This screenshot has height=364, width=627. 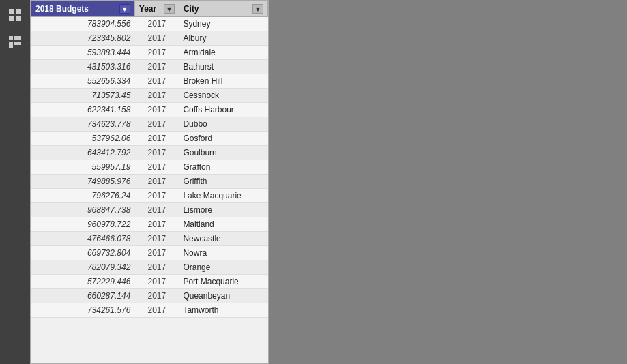 What do you see at coordinates (83, 296) in the screenshot?
I see `budget-cell: 660287.144` at bounding box center [83, 296].